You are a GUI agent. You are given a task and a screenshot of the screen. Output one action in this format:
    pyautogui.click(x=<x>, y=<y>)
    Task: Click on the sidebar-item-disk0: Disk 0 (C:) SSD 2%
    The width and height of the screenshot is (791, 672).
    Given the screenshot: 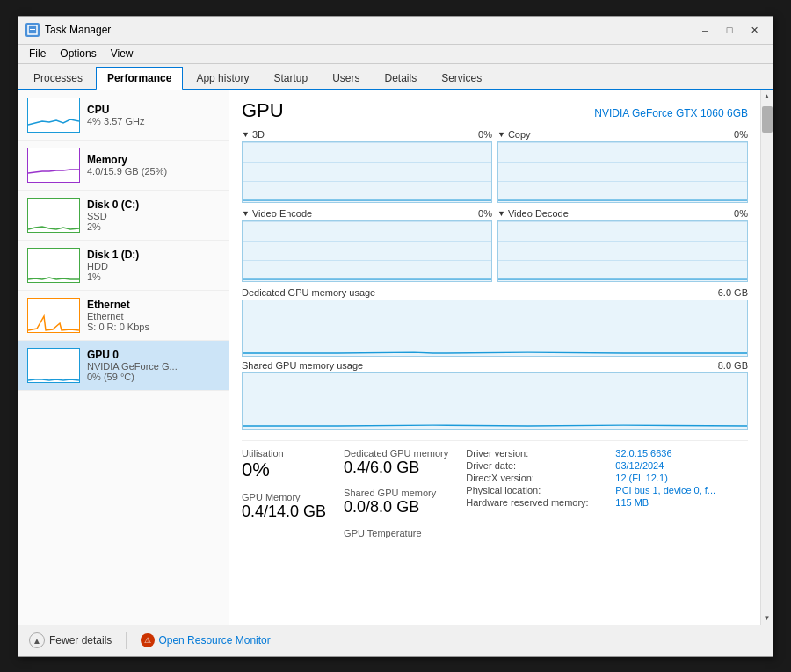 What is the action you would take?
    pyautogui.click(x=123, y=216)
    